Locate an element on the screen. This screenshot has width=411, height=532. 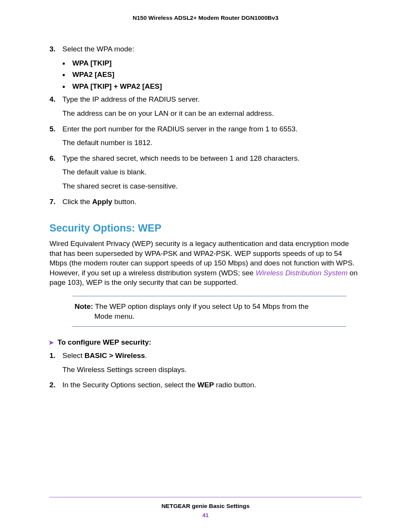
text: radio button. is located at coordinates (235, 385).